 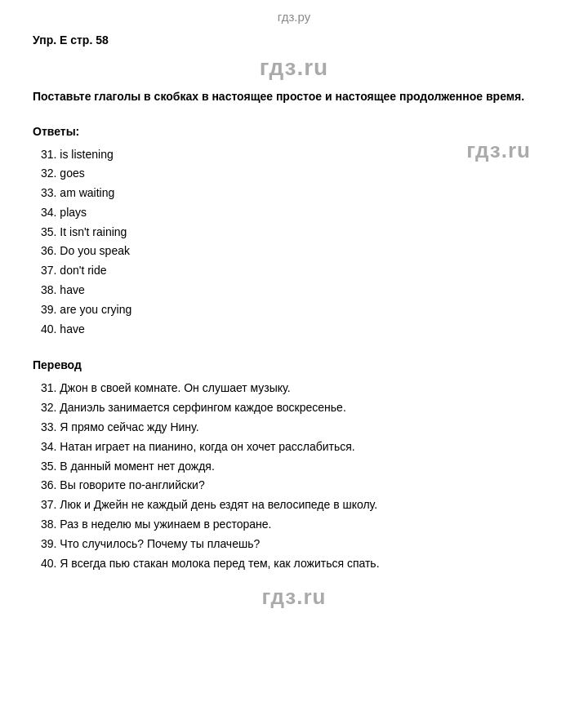 What do you see at coordinates (298, 447) in the screenshot?
I see `translation-item-34: 34. Натан играет на пианино, когда он хо…` at bounding box center [298, 447].